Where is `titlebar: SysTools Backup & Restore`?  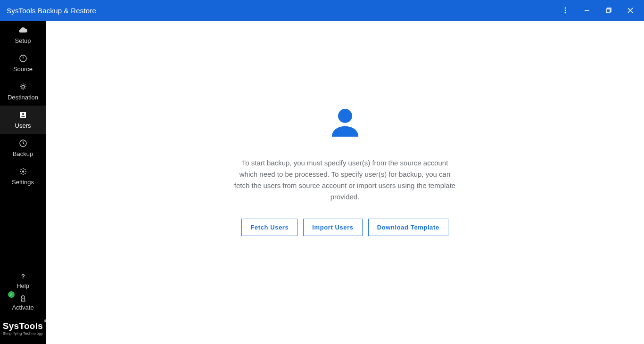
titlebar: SysTools Backup & Restore is located at coordinates (322, 10).